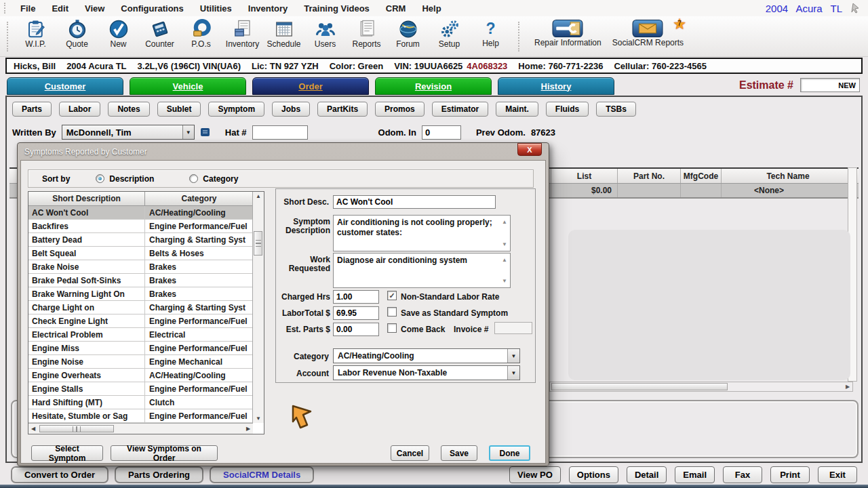 Image resolution: width=868 pixels, height=488 pixels. What do you see at coordinates (77, 34) in the screenshot?
I see `quote-button: Quote` at bounding box center [77, 34].